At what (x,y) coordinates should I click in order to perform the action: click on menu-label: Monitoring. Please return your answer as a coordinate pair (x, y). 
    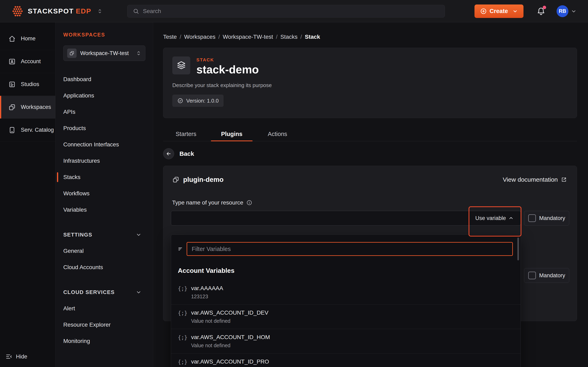
    Looking at the image, I should click on (77, 341).